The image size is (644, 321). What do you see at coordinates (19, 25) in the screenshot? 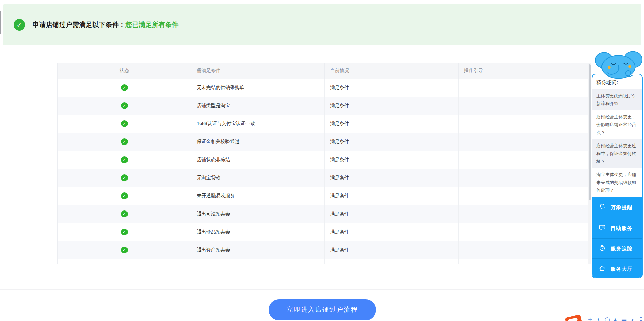
I see `check-circle-icon: ✓` at bounding box center [19, 25].